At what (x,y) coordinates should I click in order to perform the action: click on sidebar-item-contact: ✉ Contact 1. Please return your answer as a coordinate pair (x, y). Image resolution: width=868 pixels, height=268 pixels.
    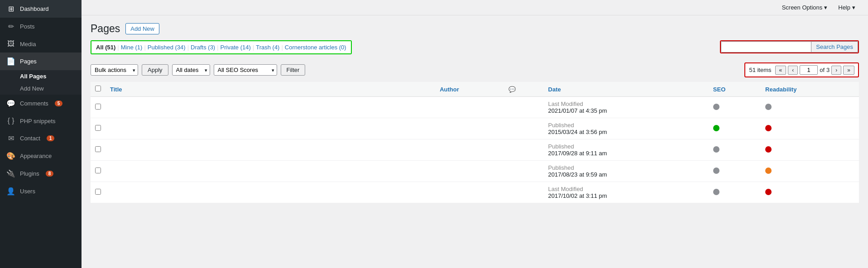
    Looking at the image, I should click on (41, 139).